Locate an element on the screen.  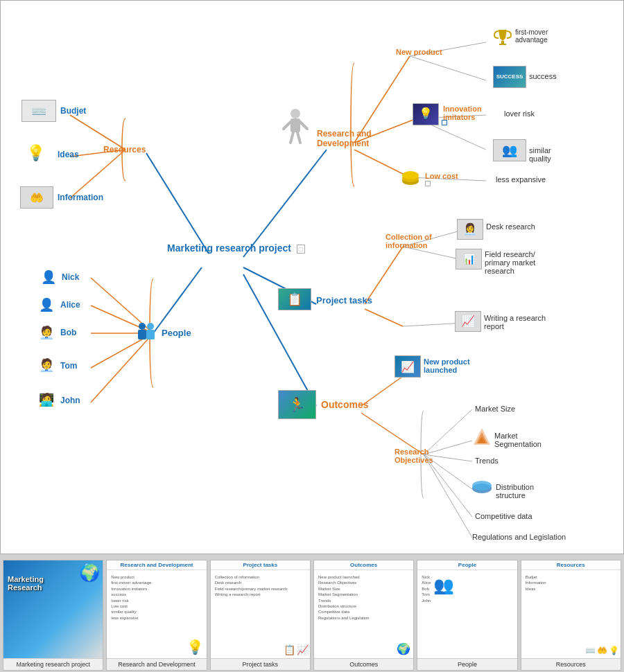
market-seg-icon is located at coordinates (482, 436).